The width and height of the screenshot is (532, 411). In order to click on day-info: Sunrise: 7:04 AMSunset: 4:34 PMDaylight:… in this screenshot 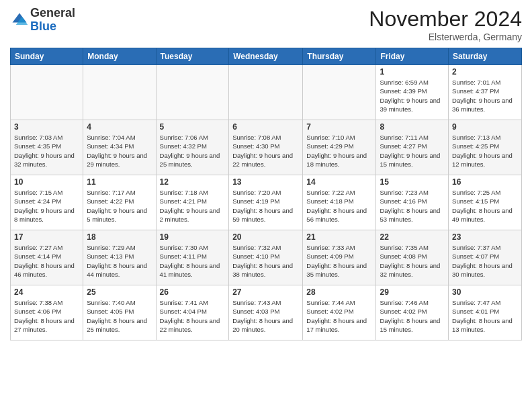, I will do `click(120, 150)`.